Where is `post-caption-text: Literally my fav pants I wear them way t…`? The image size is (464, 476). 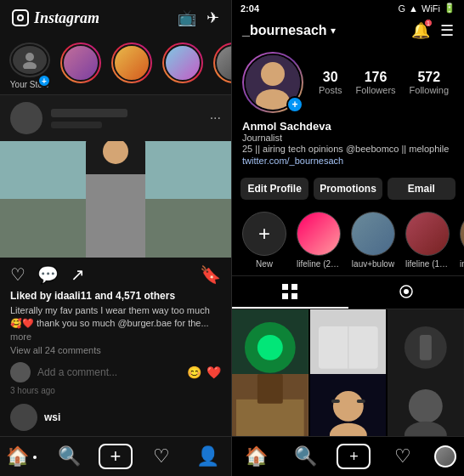 post-caption-text: Literally my fav pants I wear them way t… is located at coordinates (110, 316).